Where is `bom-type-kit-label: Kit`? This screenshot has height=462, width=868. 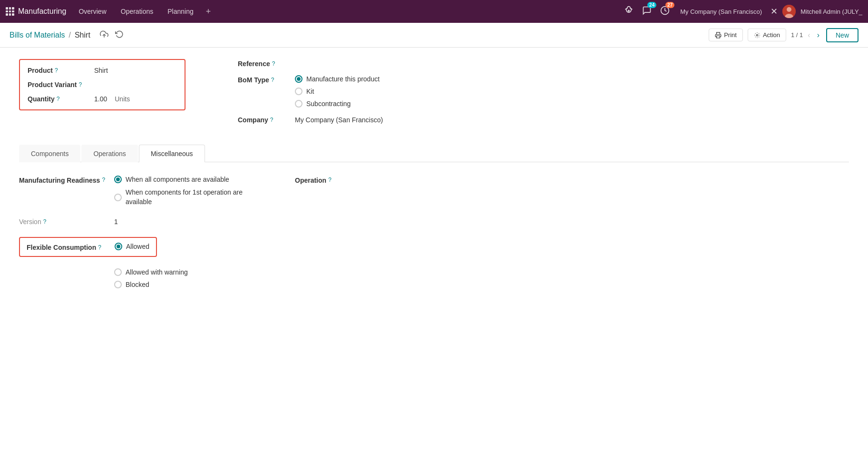 bom-type-kit-label: Kit is located at coordinates (310, 91).